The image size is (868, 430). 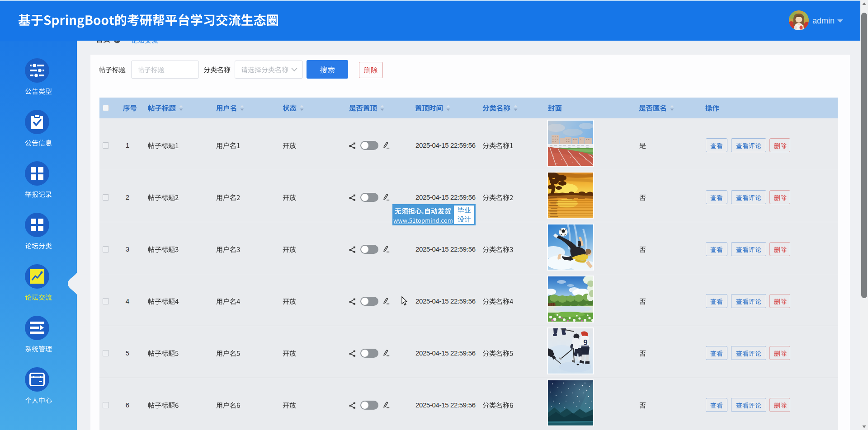 What do you see at coordinates (586, 342) in the screenshot?
I see `svg-text: 9` at bounding box center [586, 342].